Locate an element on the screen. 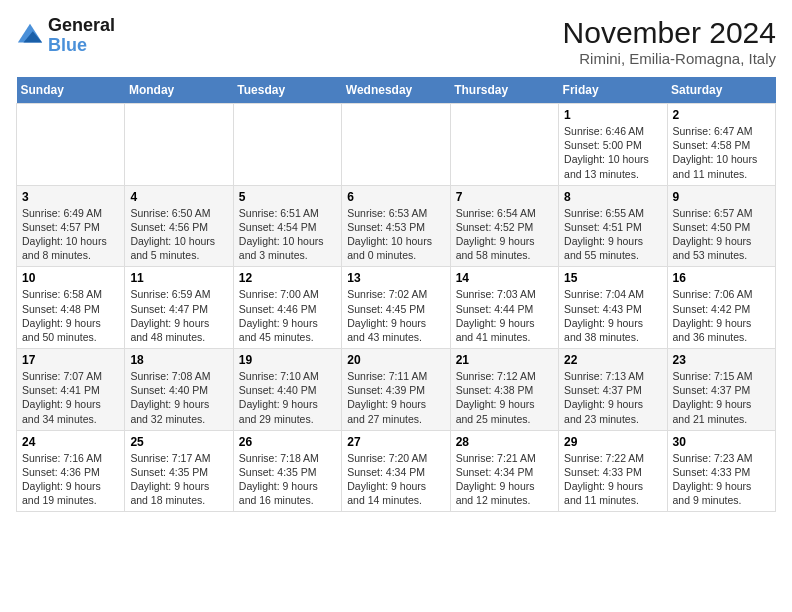 Image resolution: width=792 pixels, height=612 pixels. cell-1-4: 7 Sunrise: 6:54 AMSunset: 4:52 PMDayligh… is located at coordinates (504, 226).